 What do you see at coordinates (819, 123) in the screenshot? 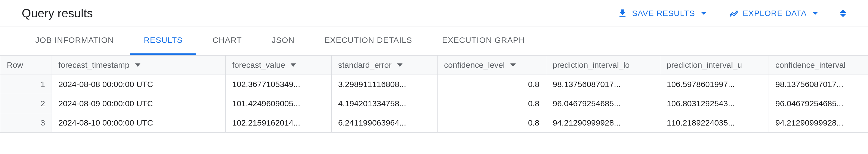
I see `cell-confidence-interval: 94.21290999928...` at bounding box center [819, 123].